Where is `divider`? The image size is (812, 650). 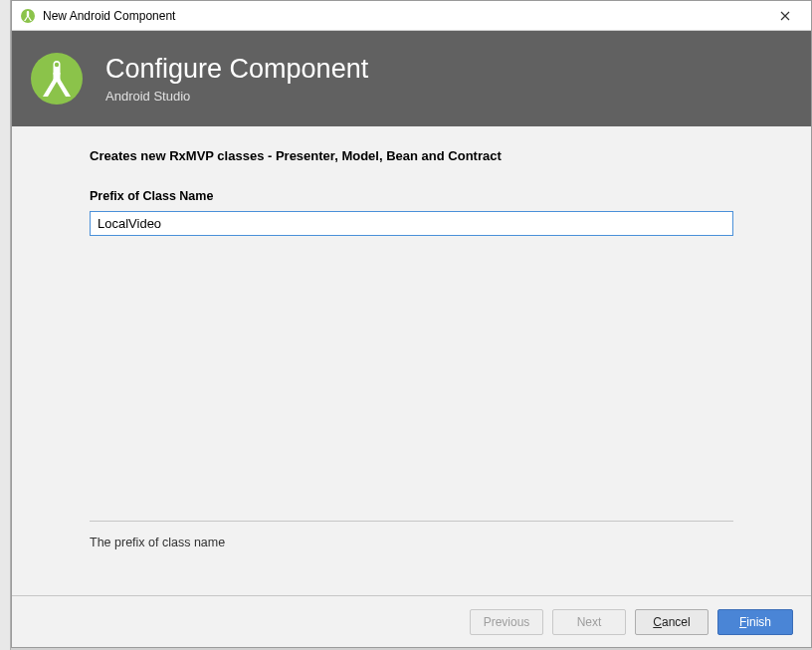 divider is located at coordinates (412, 522).